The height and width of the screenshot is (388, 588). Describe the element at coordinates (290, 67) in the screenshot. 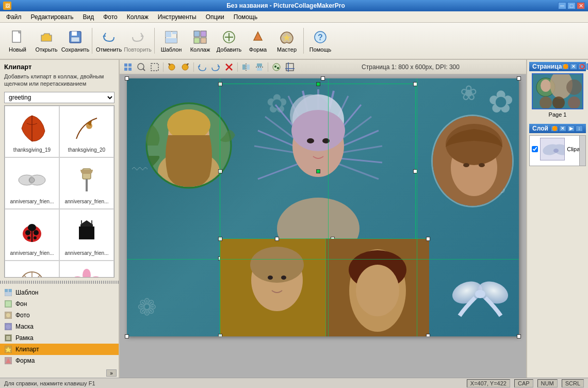

I see `canvas-btn-crop` at that location.